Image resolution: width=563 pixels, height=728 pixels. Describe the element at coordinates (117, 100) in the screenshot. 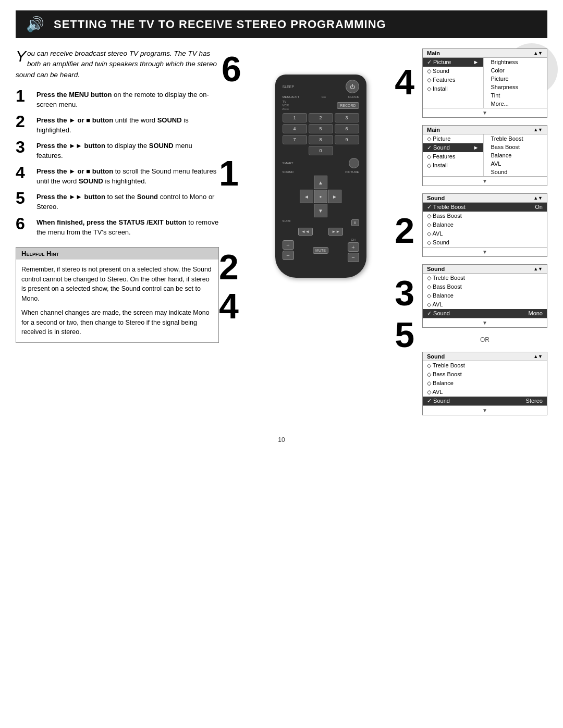

I see `step-1: 1 Press the MENU button on the remote to…` at that location.